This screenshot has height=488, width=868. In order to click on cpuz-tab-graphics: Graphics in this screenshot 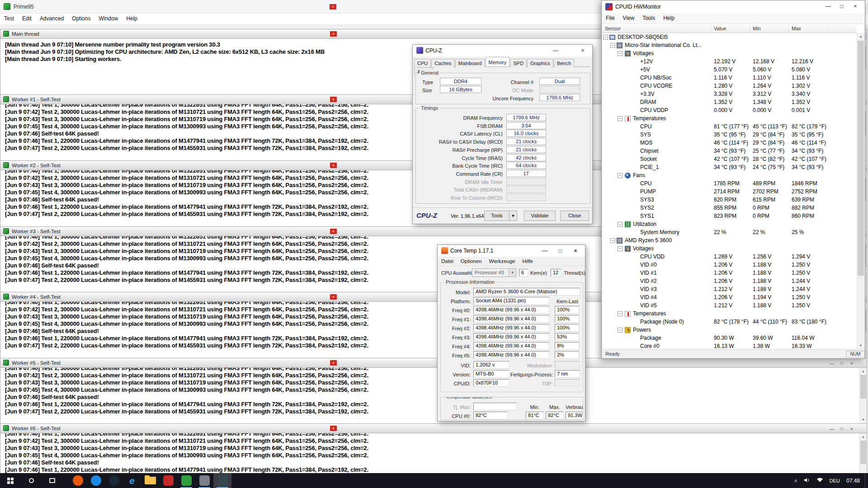, I will do `click(540, 63)`.